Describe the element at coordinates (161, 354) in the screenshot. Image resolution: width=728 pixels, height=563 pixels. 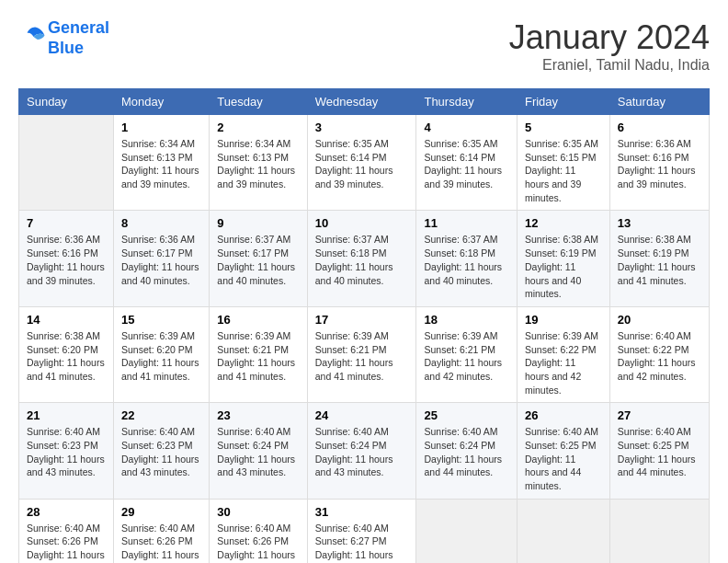
I see `calendar-cell: 15Sunrise: 6:39 AMSunset: 6:20 PMDayligh…` at that location.